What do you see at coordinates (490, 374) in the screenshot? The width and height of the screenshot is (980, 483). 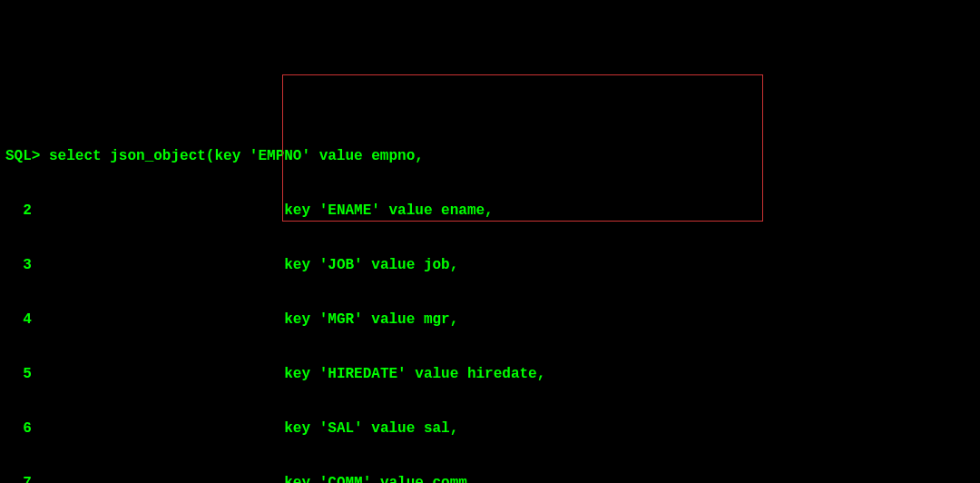 I see `sql-line-5: 5 key 'HIREDATE' value hiredate,` at bounding box center [490, 374].